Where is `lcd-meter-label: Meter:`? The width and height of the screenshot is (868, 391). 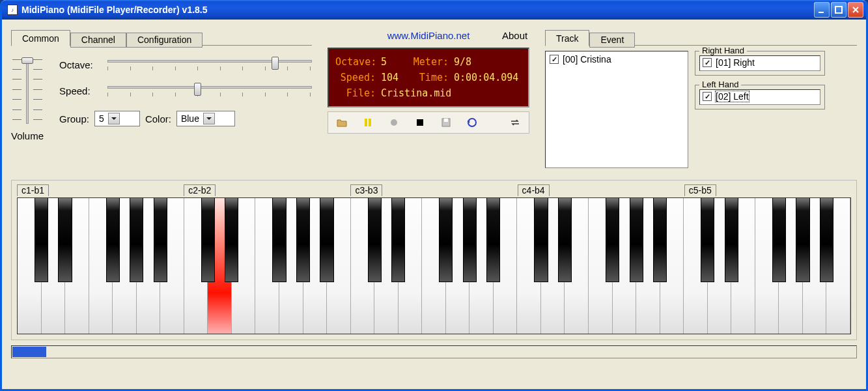
lcd-meter-label: Meter: is located at coordinates (430, 62).